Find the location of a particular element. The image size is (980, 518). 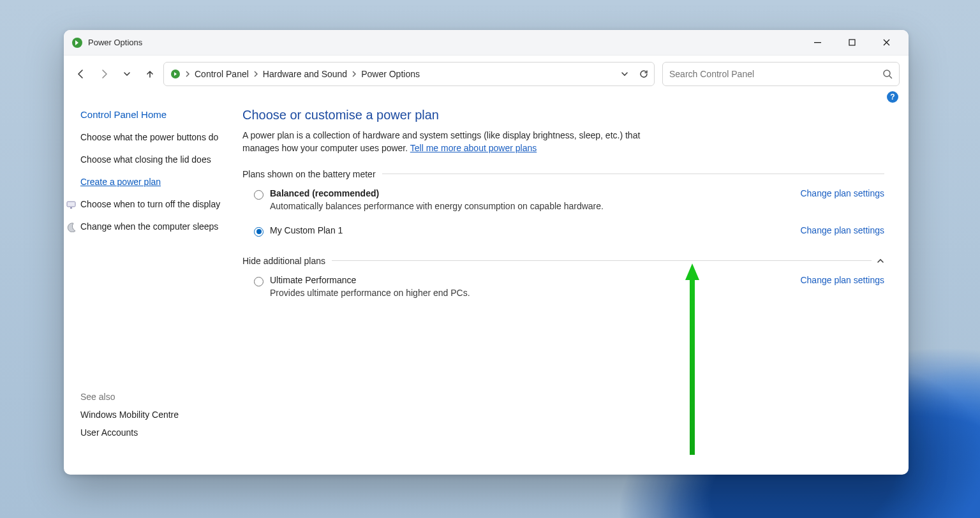

learn-more-link: Tell me more about power plans is located at coordinates (473, 148).